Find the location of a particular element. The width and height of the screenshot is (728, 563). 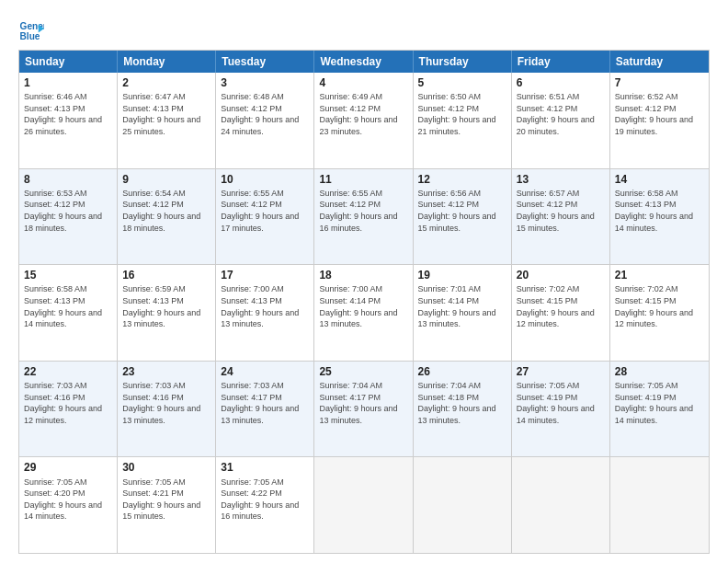

day-cell-6: 6Sunrise: 6:51 AMSunset: 4:12 PMDaylight… is located at coordinates (561, 121).